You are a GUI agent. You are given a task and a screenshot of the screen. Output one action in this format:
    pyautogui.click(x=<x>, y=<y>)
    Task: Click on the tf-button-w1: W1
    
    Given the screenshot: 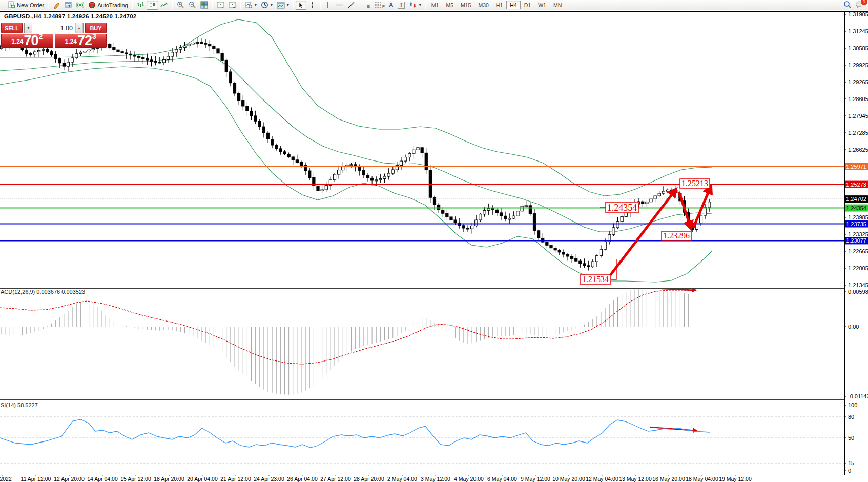 What is the action you would take?
    pyautogui.click(x=542, y=5)
    